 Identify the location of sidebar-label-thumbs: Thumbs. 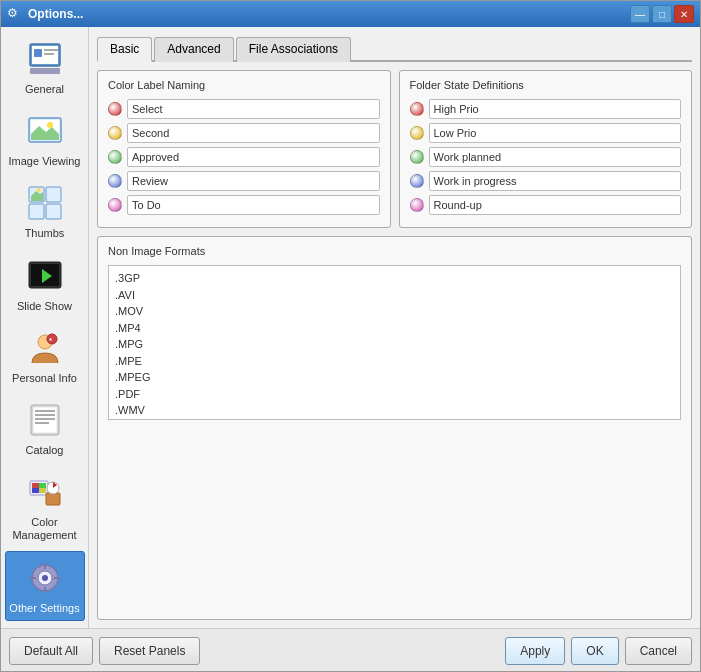
(45, 234).